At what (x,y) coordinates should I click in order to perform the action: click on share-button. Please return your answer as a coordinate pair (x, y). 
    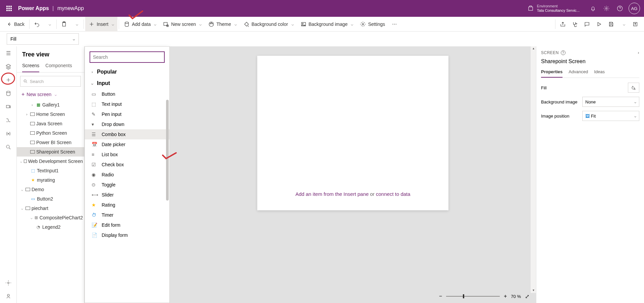
    Looking at the image, I should click on (563, 24).